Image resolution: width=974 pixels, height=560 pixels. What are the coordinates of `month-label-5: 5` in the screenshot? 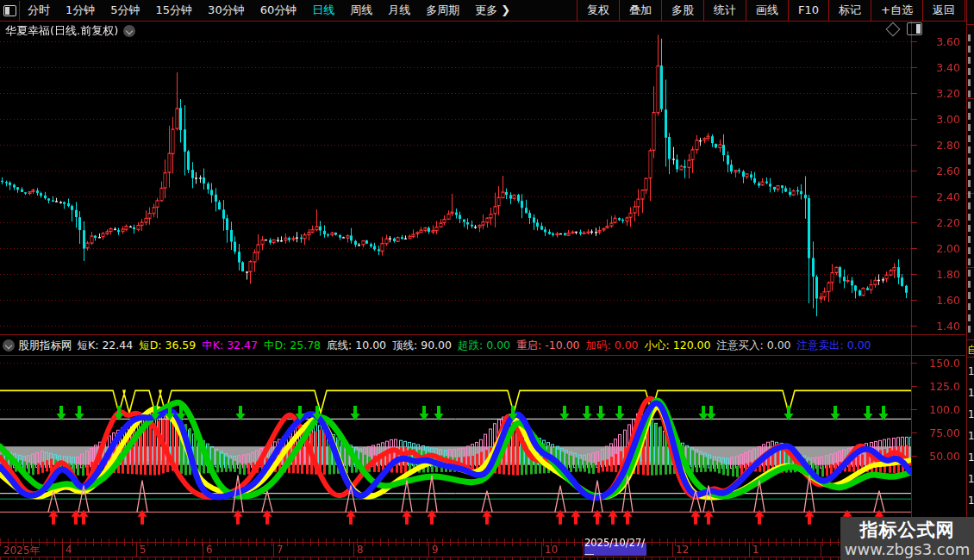 It's located at (143, 550).